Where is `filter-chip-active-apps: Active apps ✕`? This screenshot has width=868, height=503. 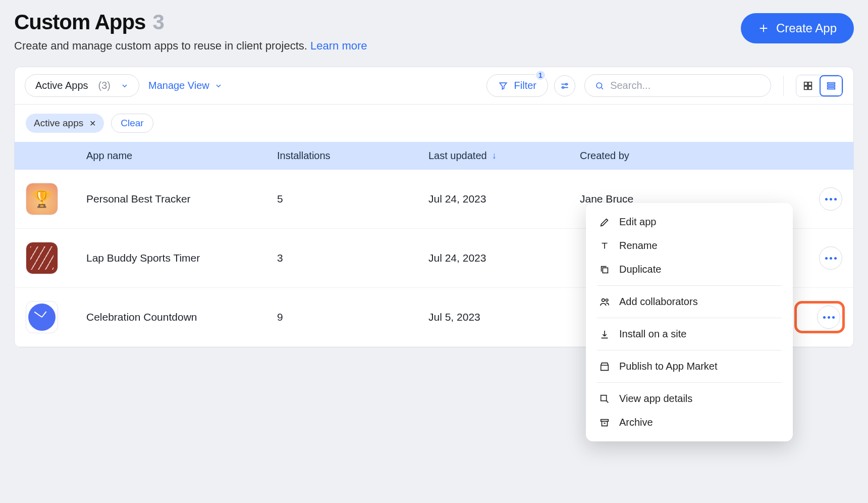
filter-chip-active-apps: Active apps ✕ is located at coordinates (65, 123).